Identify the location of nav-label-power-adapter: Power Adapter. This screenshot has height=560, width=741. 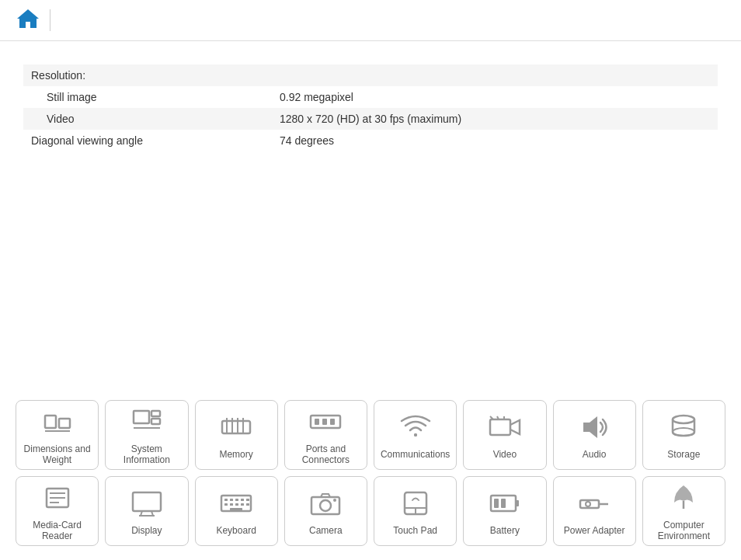
(595, 530).